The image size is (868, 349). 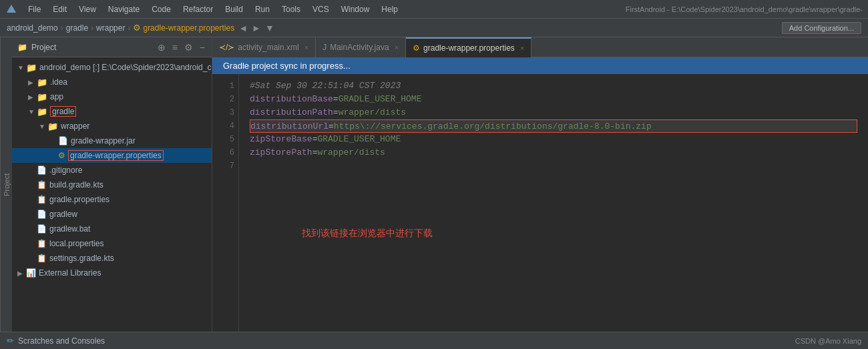 I want to click on tree-collapse-icon: ≡, so click(x=175, y=47).